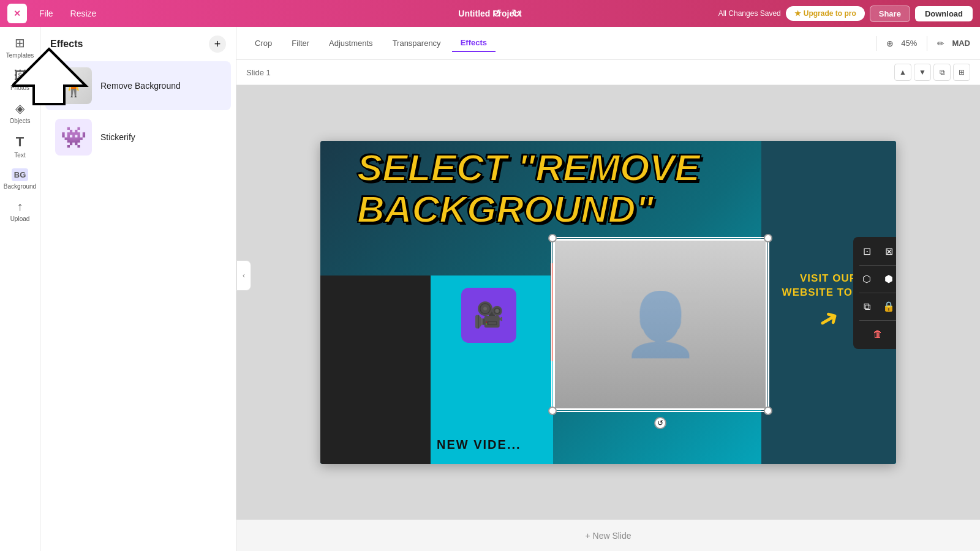 The width and height of the screenshot is (980, 551). I want to click on canvas-teal-bar: 🎥 NEW VIDE..., so click(492, 370).